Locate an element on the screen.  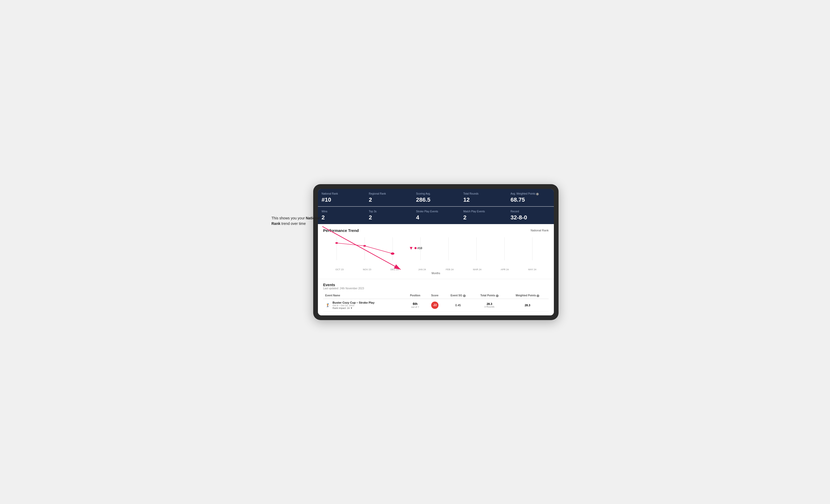
chart-label-nov23: NOV 23 is located at coordinates (367, 269).